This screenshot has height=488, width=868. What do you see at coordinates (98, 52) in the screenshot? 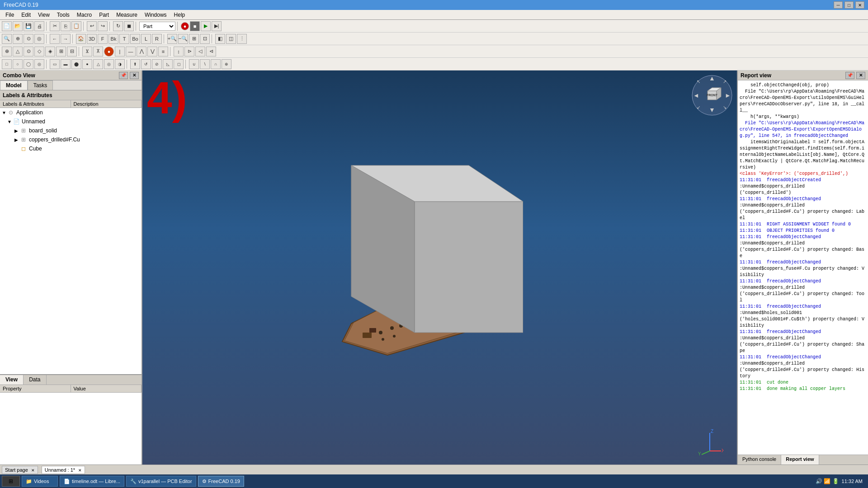
I see `tb3-btn9: ⊼` at bounding box center [98, 52].